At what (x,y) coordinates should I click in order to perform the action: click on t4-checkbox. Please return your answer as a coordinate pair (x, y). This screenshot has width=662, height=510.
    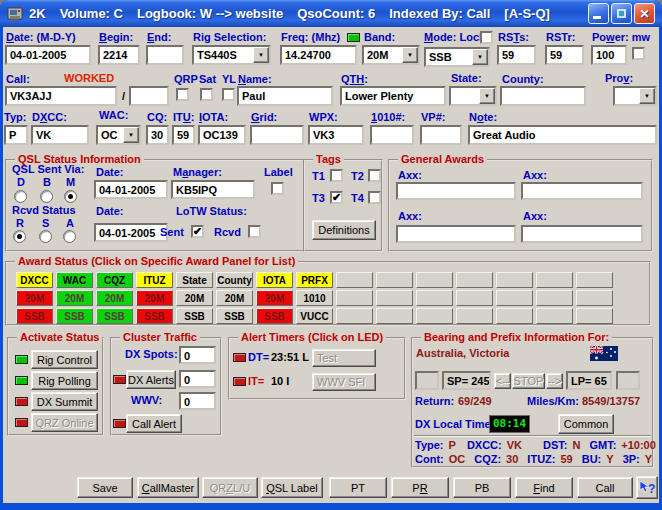
    Looking at the image, I should click on (374, 198).